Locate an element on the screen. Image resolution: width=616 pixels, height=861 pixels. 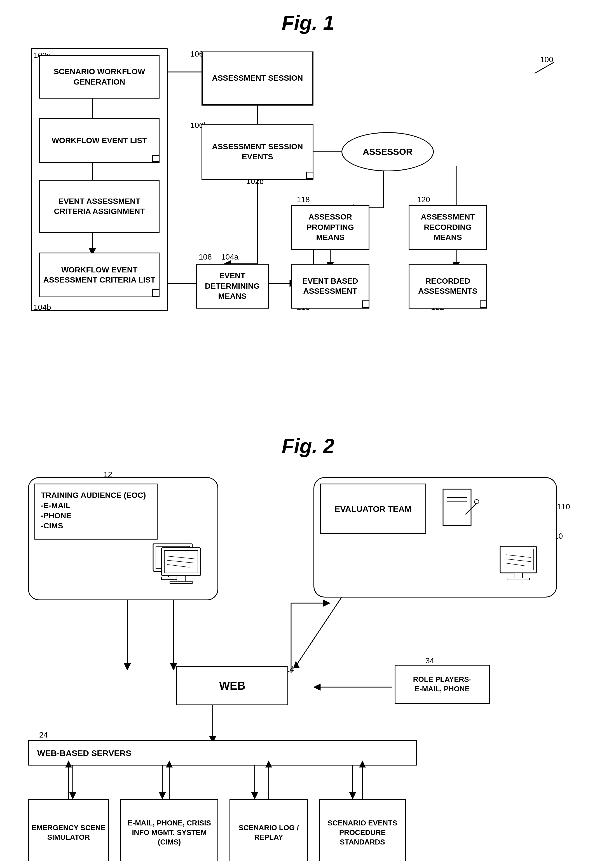
group-training-audience: TRAINING AUDIENCE (EOC) -E-MAIL -PHONE -… is located at coordinates (123, 539).